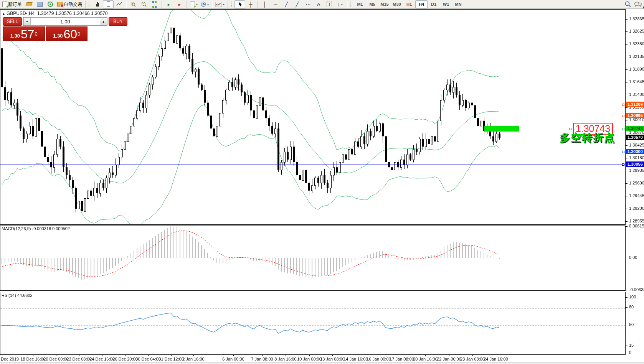 The height and width of the screenshot is (364, 644). I want to click on arrows-button: ↕▾, so click(340, 5).